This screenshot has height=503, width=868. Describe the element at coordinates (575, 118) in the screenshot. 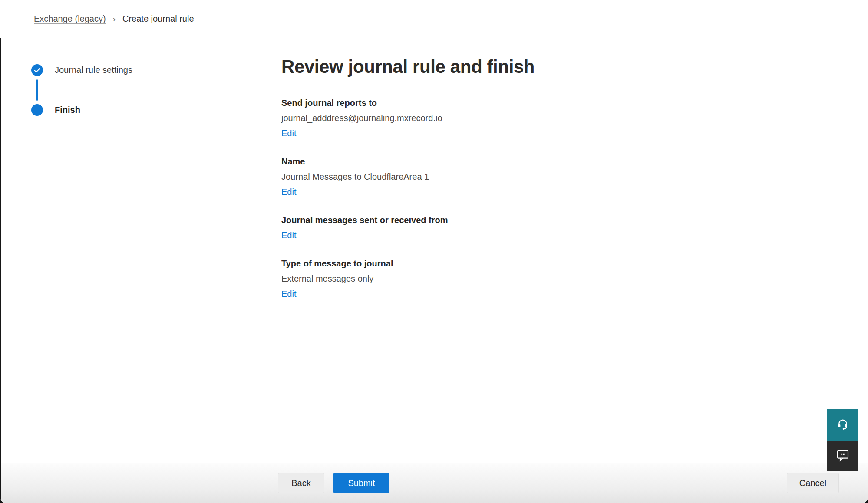

I see `journal-report-address-value: journal_adddress@journaling.mxrecord.io` at that location.